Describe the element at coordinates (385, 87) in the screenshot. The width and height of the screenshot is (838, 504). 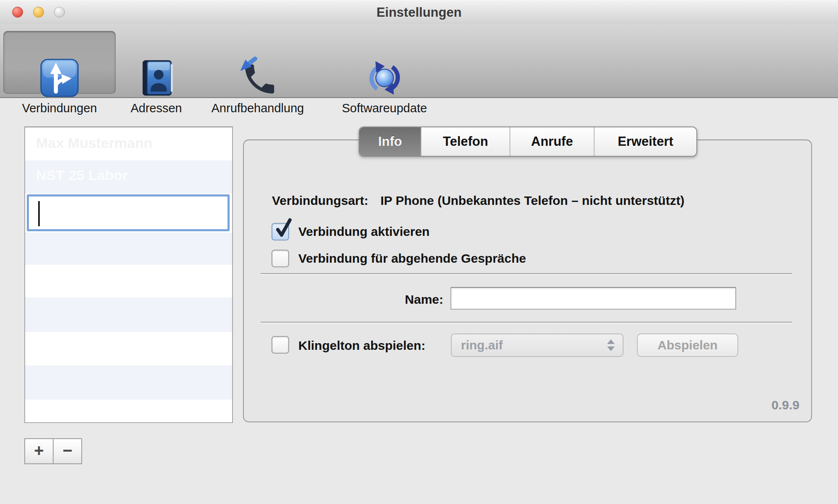
I see `toolbar-item-softwareupdate: Softwareupdate` at that location.